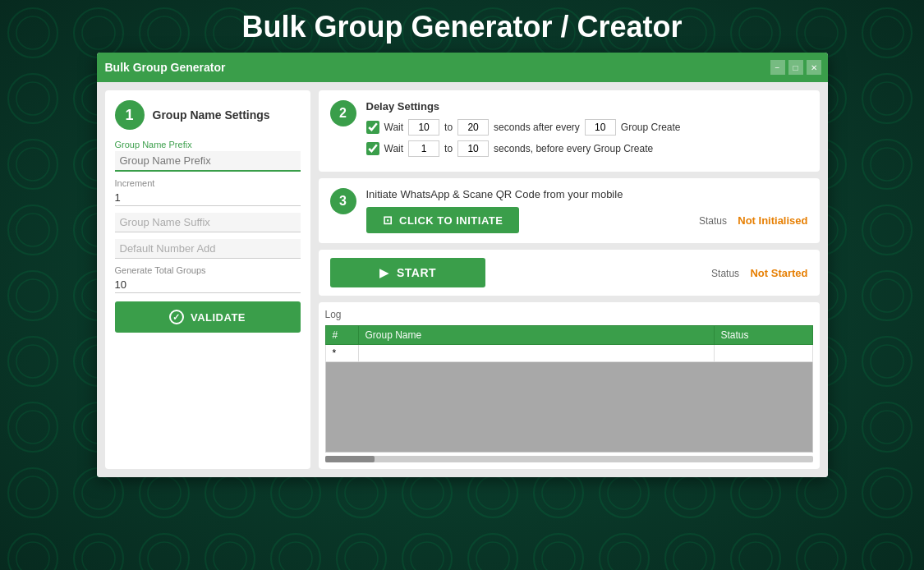 The height and width of the screenshot is (570, 924). What do you see at coordinates (650, 127) in the screenshot?
I see `delay1-end: Group Create` at bounding box center [650, 127].